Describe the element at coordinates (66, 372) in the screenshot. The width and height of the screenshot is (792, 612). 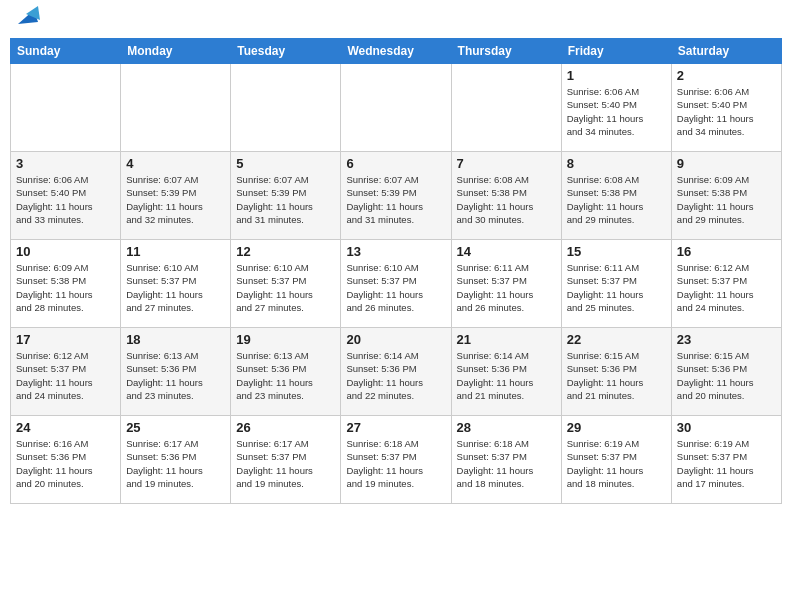
I see `calendar-cell: 17Sunrise: 6:12 AM Sunset: 5:37 PM Dayli…` at that location.